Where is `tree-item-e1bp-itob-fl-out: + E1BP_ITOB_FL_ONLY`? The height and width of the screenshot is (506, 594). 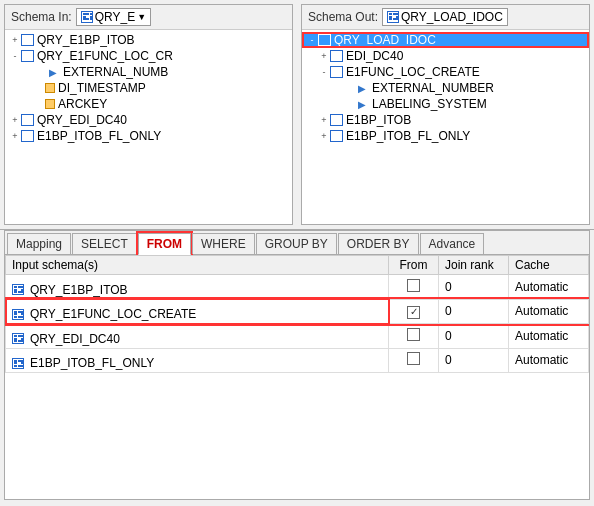
tree-item-e1bp-itob-fl-out: + E1BP_ITOB_FL_ONLY is located at coordinates (446, 136).